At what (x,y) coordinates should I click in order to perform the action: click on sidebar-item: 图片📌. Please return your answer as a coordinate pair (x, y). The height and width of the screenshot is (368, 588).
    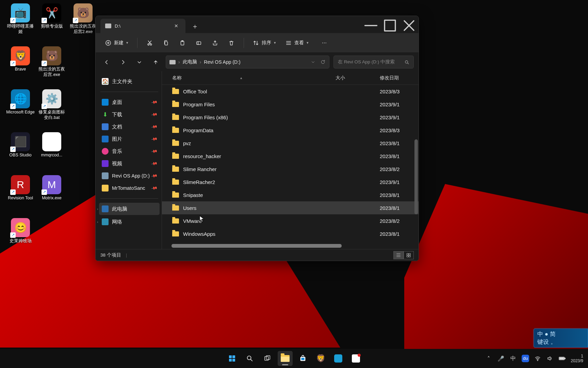
    Looking at the image, I should click on (129, 139).